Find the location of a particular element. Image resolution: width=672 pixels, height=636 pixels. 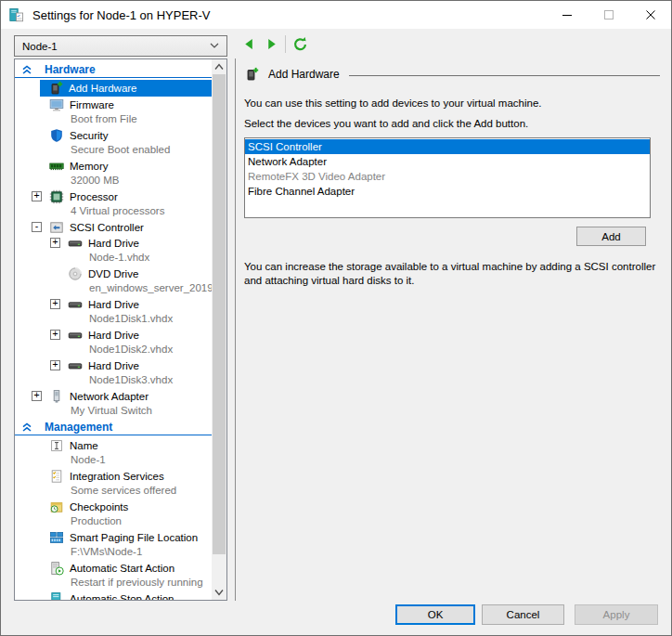

tree-item-subtext: Production is located at coordinates (113, 522).